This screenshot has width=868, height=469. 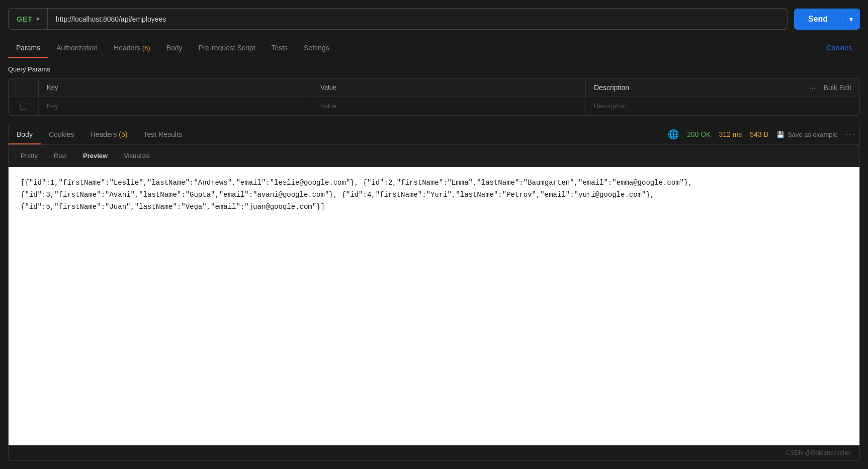 I want to click on response-tab-test-results: Test Results, so click(x=162, y=134).